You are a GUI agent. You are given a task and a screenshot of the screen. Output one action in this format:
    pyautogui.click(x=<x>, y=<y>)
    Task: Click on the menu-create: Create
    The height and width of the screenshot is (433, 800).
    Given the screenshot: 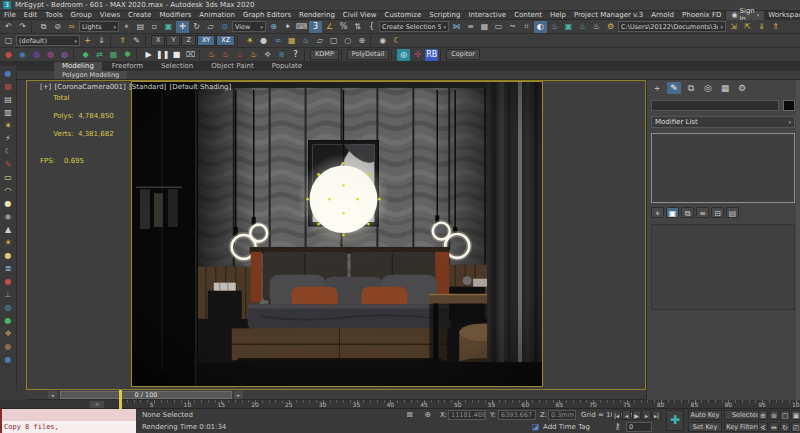 What is the action you would take?
    pyautogui.click(x=140, y=16)
    